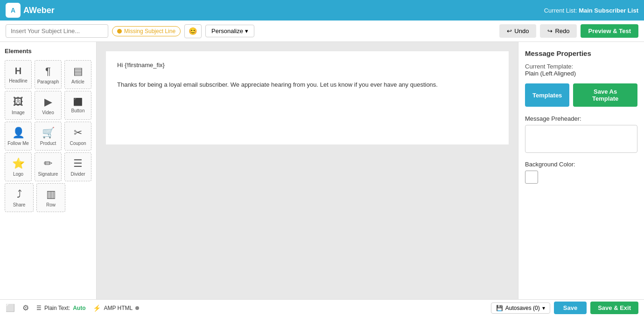 This screenshot has width=644, height=316. Describe the element at coordinates (48, 167) in the screenshot. I see `element-row-4: ⭐ Logo ✏ Signature ☰ Divider` at that location.